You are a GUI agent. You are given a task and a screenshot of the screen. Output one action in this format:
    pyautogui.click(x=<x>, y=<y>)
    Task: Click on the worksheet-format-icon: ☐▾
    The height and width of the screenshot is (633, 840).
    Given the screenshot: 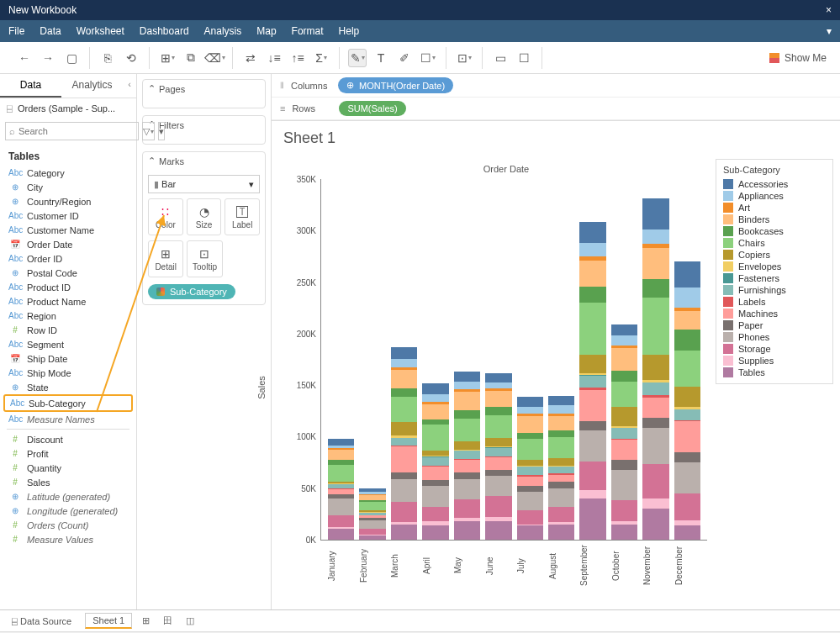 What is the action you would take?
    pyautogui.click(x=428, y=58)
    